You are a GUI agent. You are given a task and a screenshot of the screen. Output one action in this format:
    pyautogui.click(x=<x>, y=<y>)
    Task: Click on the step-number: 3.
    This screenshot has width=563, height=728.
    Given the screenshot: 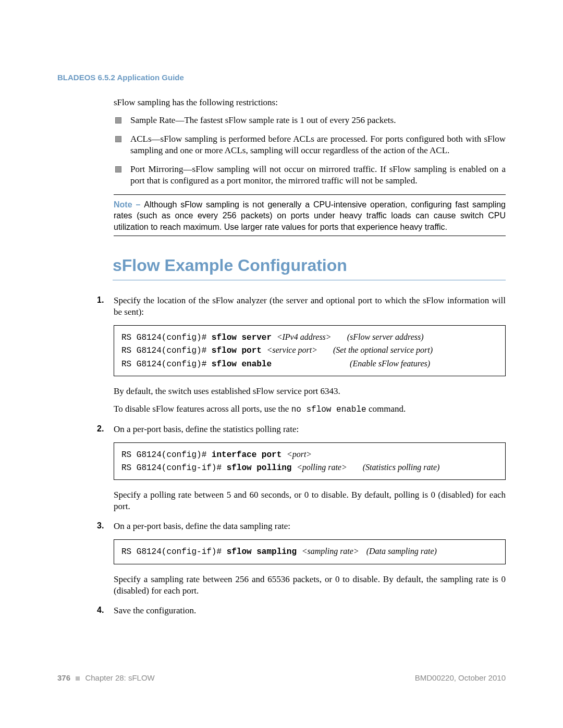 What is the action you would take?
    pyautogui.click(x=100, y=526)
    